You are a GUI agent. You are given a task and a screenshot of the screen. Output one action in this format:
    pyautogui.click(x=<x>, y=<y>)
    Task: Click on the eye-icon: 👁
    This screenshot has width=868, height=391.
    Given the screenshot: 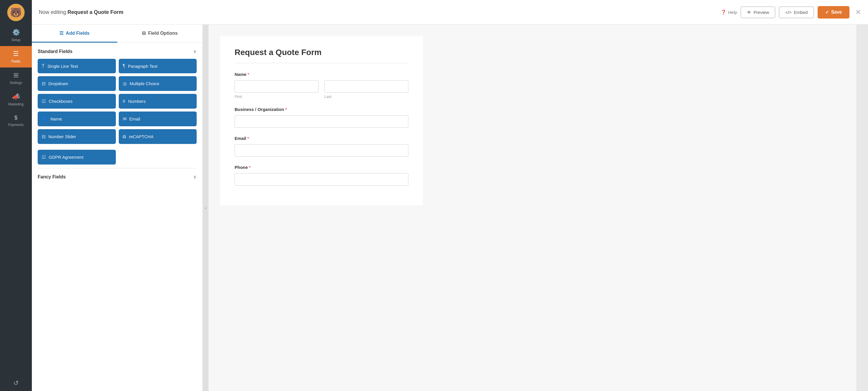 What is the action you would take?
    pyautogui.click(x=749, y=12)
    